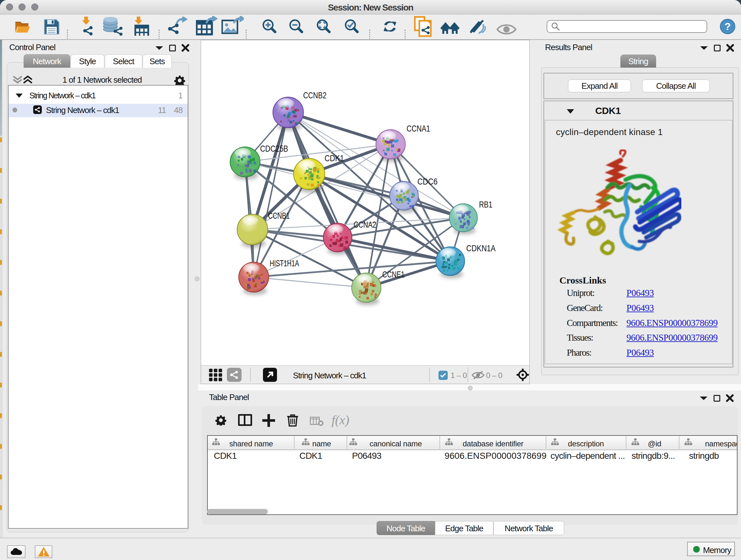  Describe the element at coordinates (486, 204) in the screenshot. I see `svg-text: RB1` at that location.